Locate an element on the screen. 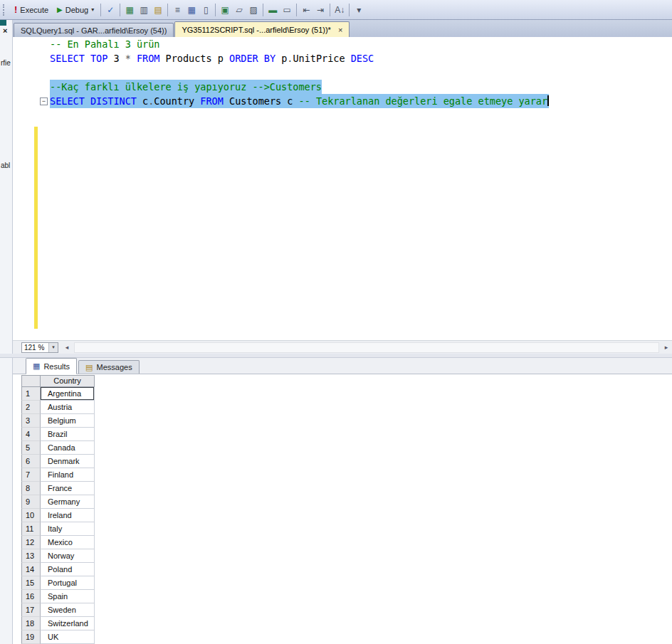 This screenshot has width=672, height=644. table-row: 2Austria is located at coordinates (58, 407).